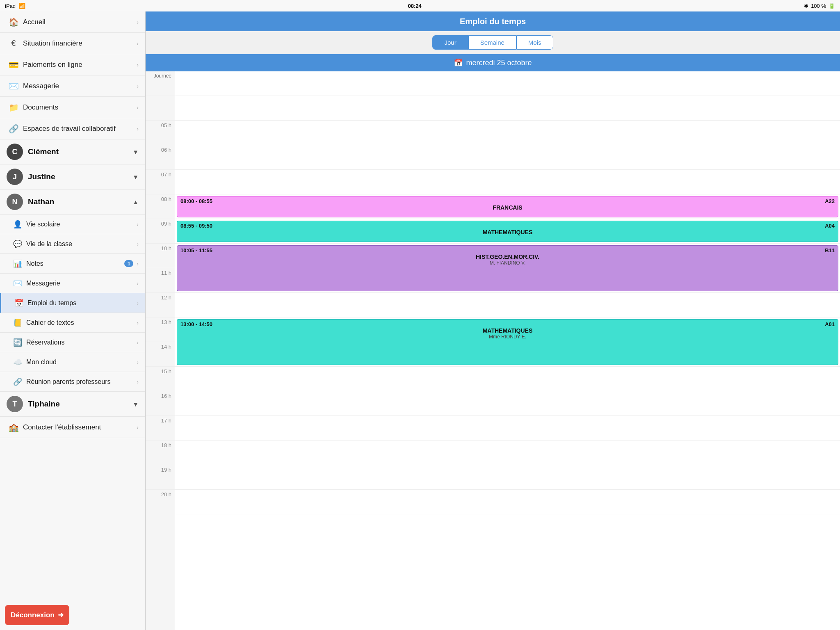 Image resolution: width=840 pixels, height=630 pixels. What do you see at coordinates (135, 202) in the screenshot?
I see `toggle-nathan: ▲` at bounding box center [135, 202].